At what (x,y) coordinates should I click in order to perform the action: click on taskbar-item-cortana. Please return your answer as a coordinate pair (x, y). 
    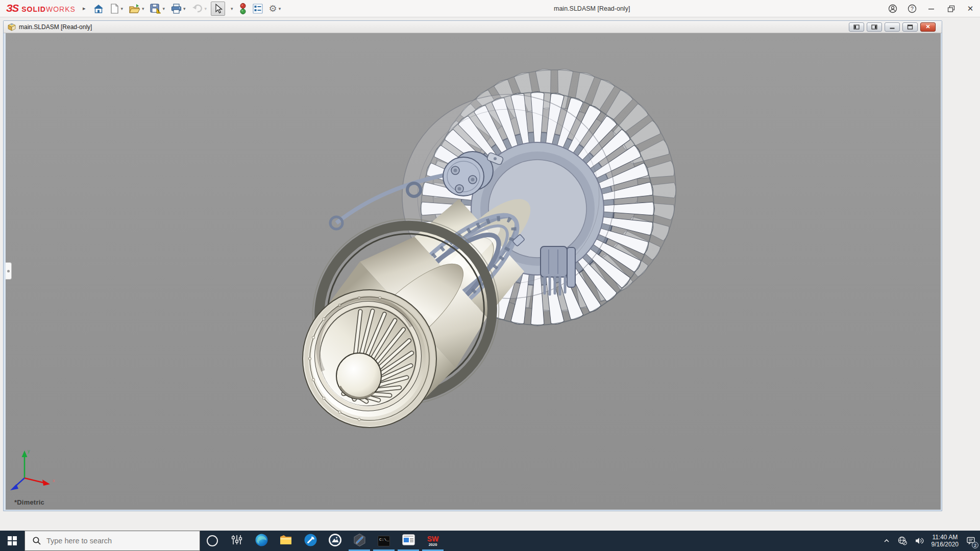
    Looking at the image, I should click on (212, 541).